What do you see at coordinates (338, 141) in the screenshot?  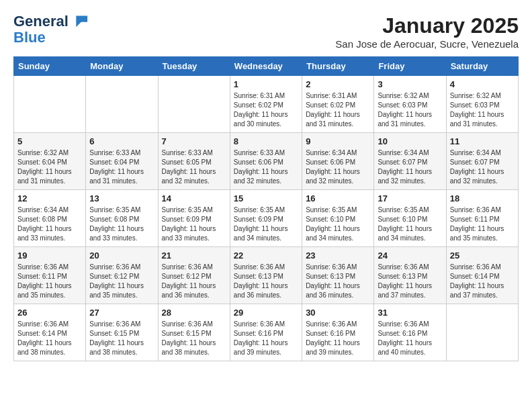 I see `day-number: 9` at bounding box center [338, 141].